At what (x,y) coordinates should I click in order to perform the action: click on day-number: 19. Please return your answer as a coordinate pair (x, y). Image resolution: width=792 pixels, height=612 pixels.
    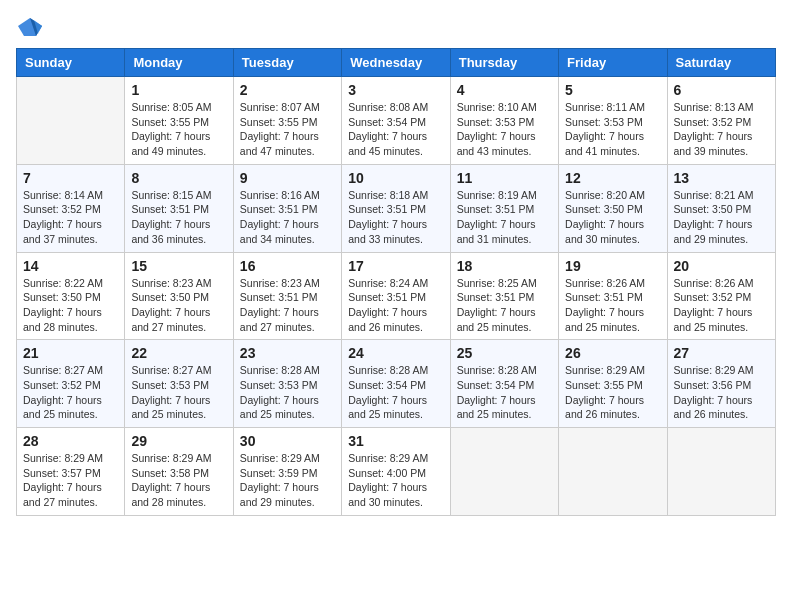
    Looking at the image, I should click on (612, 266).